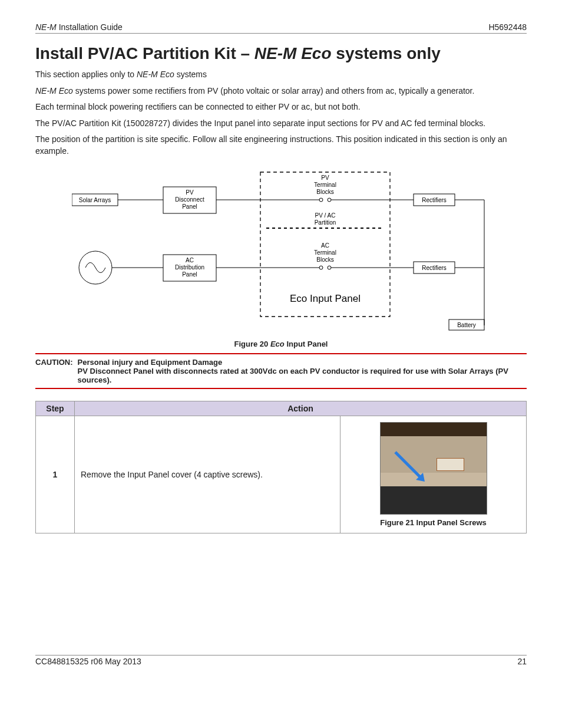 This screenshot has height=728, width=562. What do you see at coordinates (281, 371) in the screenshot?
I see `caution-block: CAUTION: Personal injury and Equipment D…` at bounding box center [281, 371].